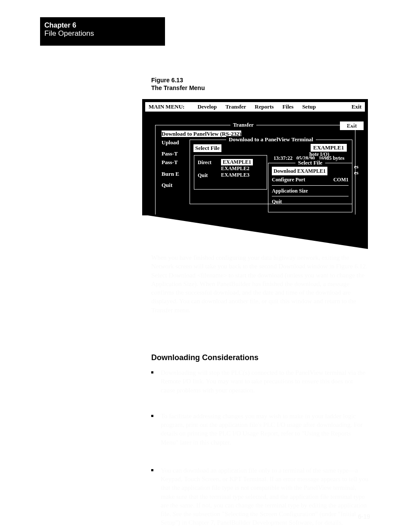  Describe the element at coordinates (310, 191) in the screenshot. I see `application-size-label: Application Size` at that location.